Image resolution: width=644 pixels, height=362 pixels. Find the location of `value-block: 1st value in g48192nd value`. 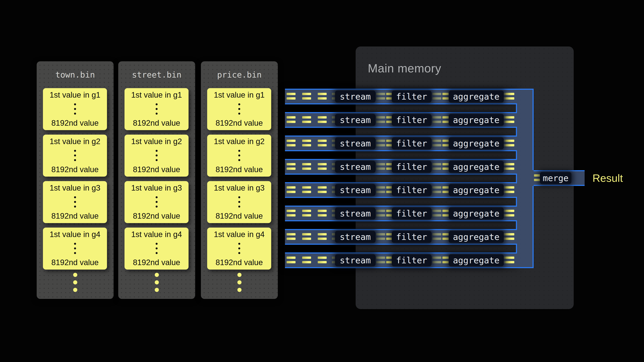

value-block: 1st value in g48192nd value is located at coordinates (239, 249).